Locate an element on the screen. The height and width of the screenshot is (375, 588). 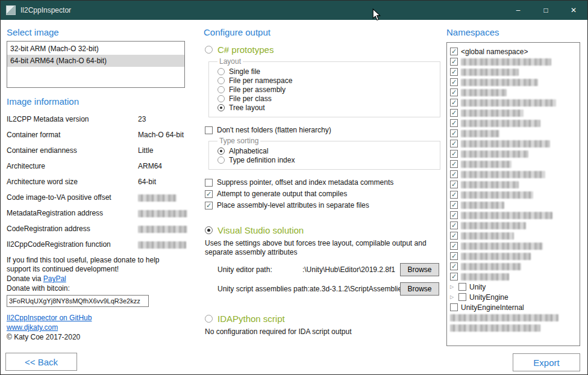
idapython-script-option: IDAPython script is located at coordinates (323, 319).